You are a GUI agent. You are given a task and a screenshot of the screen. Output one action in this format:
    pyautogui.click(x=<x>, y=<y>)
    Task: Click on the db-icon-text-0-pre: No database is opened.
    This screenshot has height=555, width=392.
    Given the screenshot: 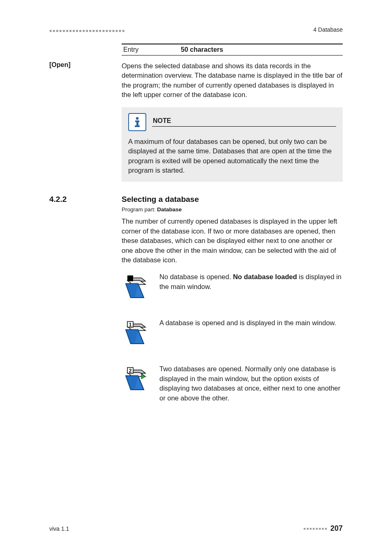 What is the action you would take?
    pyautogui.click(x=196, y=277)
    